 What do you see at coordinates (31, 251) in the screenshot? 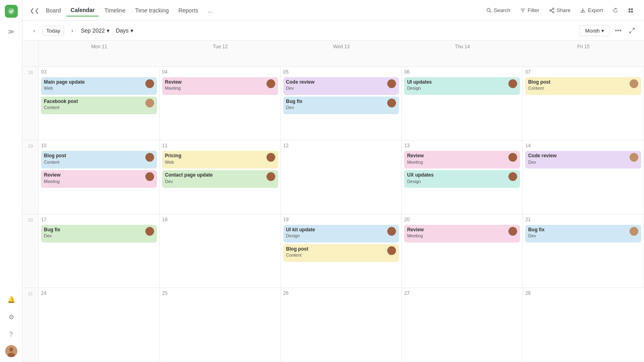
I see `week-number: 20` at bounding box center [31, 251].